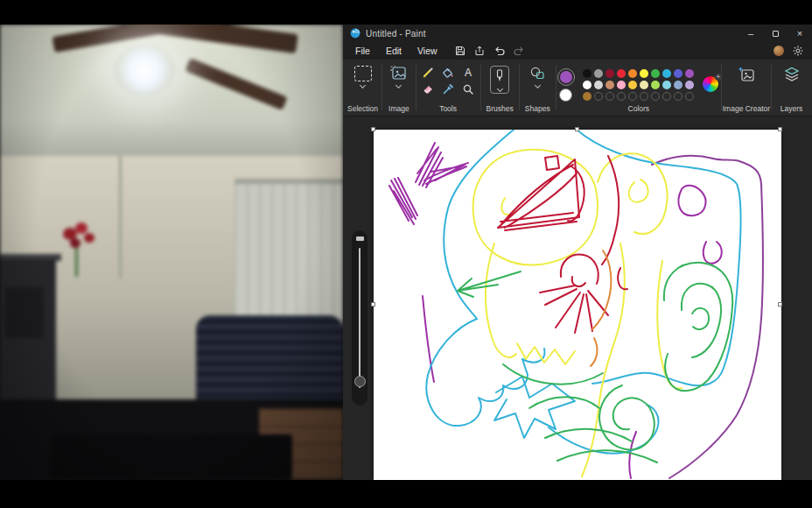  What do you see at coordinates (460, 51) in the screenshot?
I see `save-icon` at bounding box center [460, 51].